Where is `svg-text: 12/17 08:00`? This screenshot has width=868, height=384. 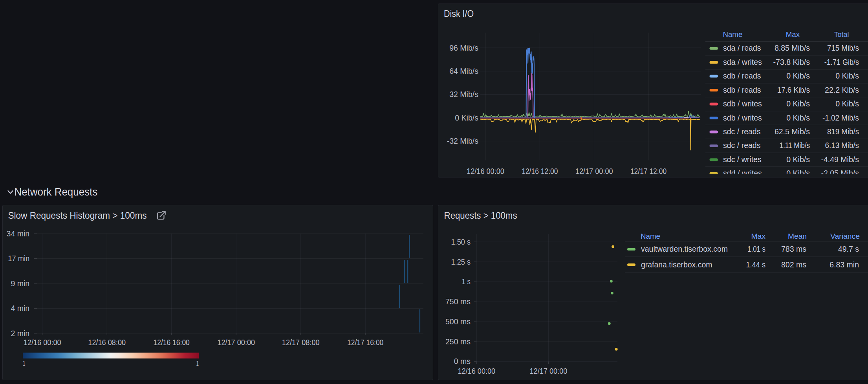
svg-text: 12/17 08:00 is located at coordinates (301, 342).